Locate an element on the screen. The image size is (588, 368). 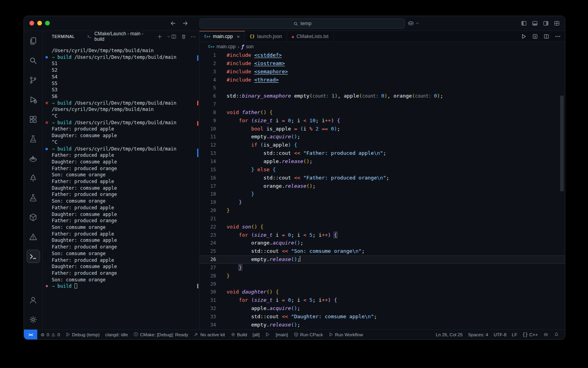
panel-header: TERMINAL CMake/Launch - main - build ⋯ is located at coordinates (121, 36).